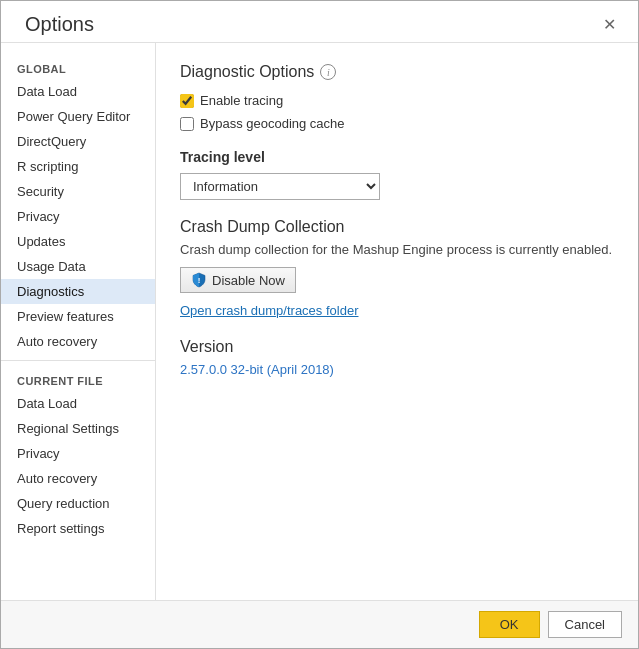 The width and height of the screenshot is (639, 649). Describe the element at coordinates (60, 24) in the screenshot. I see `dialog-title: Options` at that location.